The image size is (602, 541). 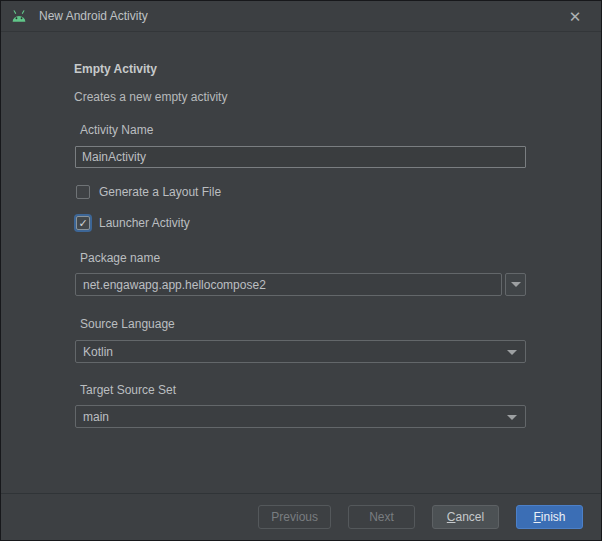 I want to click on launcher-activity-checkbox: ✓, so click(x=83, y=223).